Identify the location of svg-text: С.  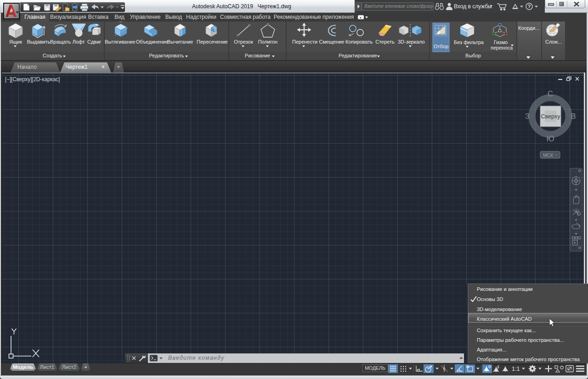
(550, 94).